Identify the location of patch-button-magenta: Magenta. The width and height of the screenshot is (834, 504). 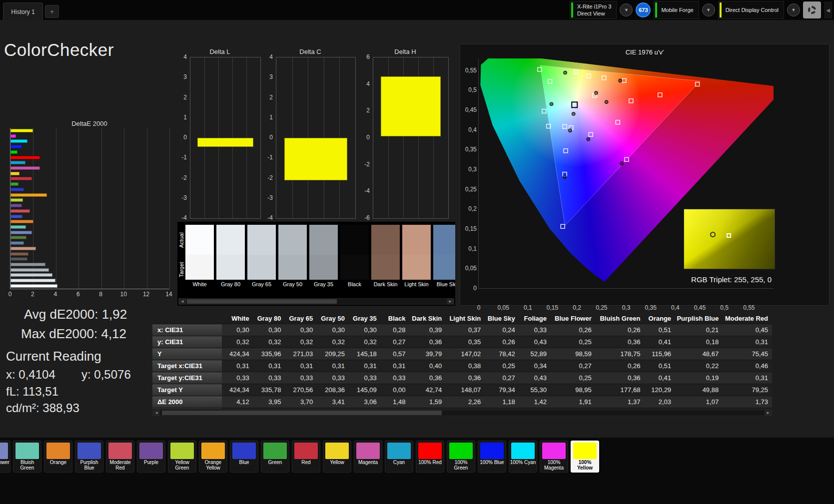
(368, 457).